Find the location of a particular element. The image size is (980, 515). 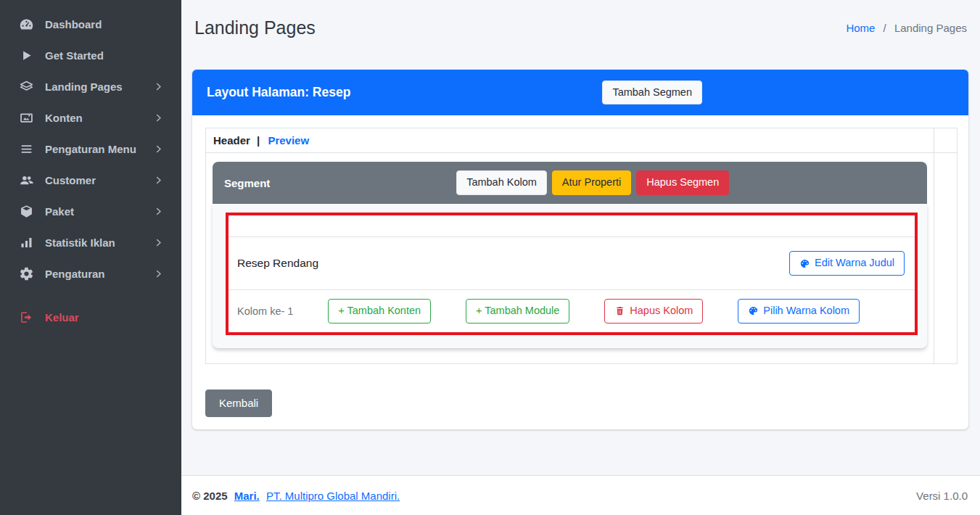

card-header-actions: Tambah Segmen is located at coordinates (652, 93).